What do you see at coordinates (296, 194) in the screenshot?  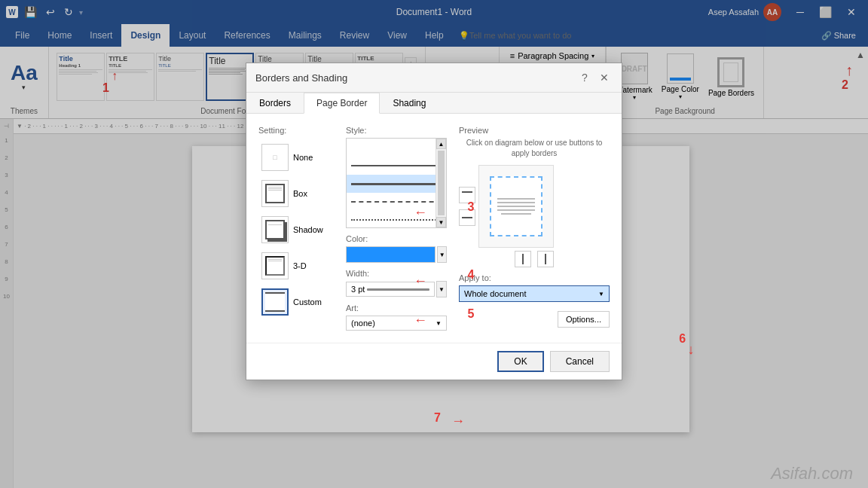 I see `setting-box: Box` at bounding box center [296, 194].